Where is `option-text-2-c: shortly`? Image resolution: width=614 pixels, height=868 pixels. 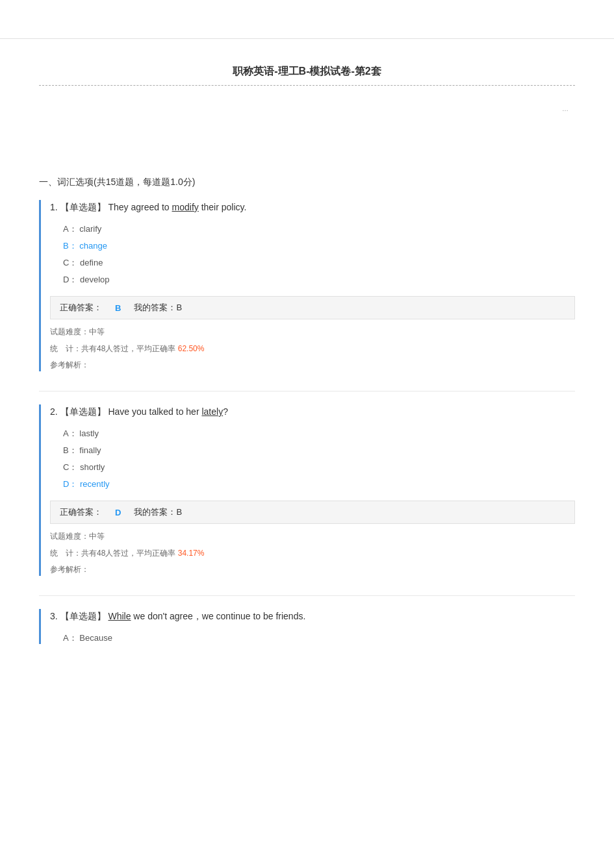 option-text-2-c: shortly is located at coordinates (92, 467).